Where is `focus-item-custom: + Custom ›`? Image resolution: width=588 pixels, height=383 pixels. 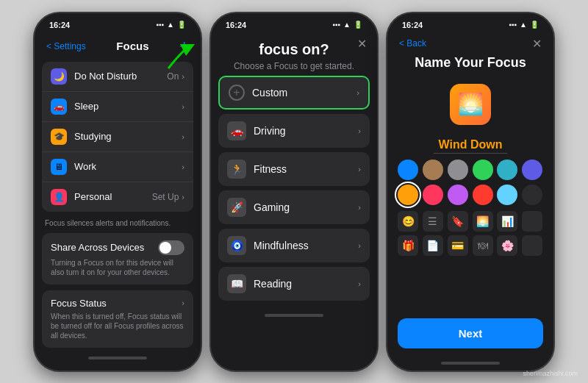 focus-item-custom: + Custom › is located at coordinates (294, 93).